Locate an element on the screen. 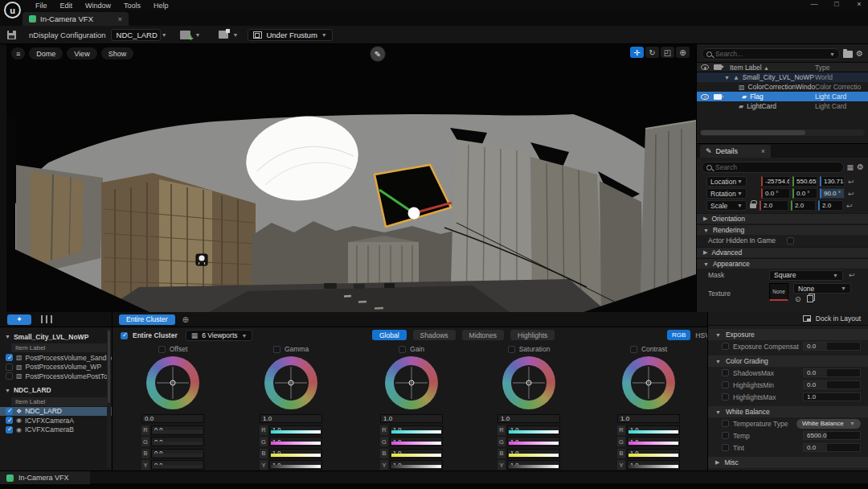 Image resolution: width=868 pixels, height=489 pixels. status-tab-in-camera-vfx: In-Camera VFX is located at coordinates (45, 478).